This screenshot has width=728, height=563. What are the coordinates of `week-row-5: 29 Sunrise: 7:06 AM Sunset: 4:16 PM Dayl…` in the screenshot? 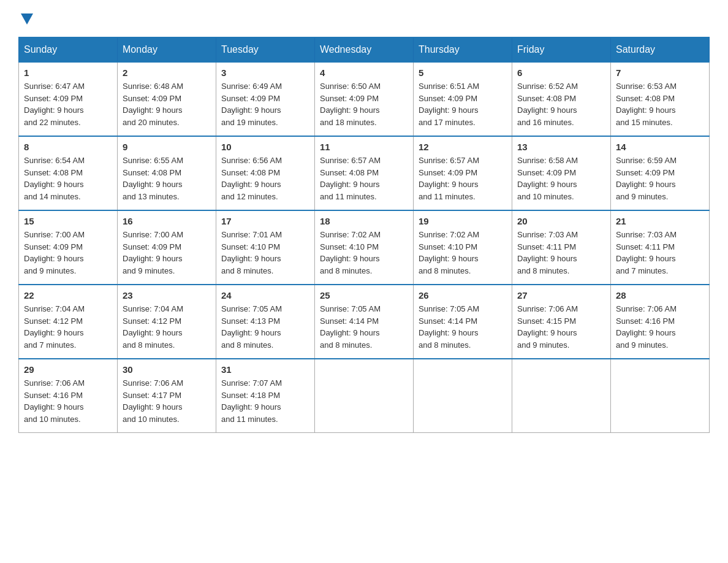 It's located at (364, 396).